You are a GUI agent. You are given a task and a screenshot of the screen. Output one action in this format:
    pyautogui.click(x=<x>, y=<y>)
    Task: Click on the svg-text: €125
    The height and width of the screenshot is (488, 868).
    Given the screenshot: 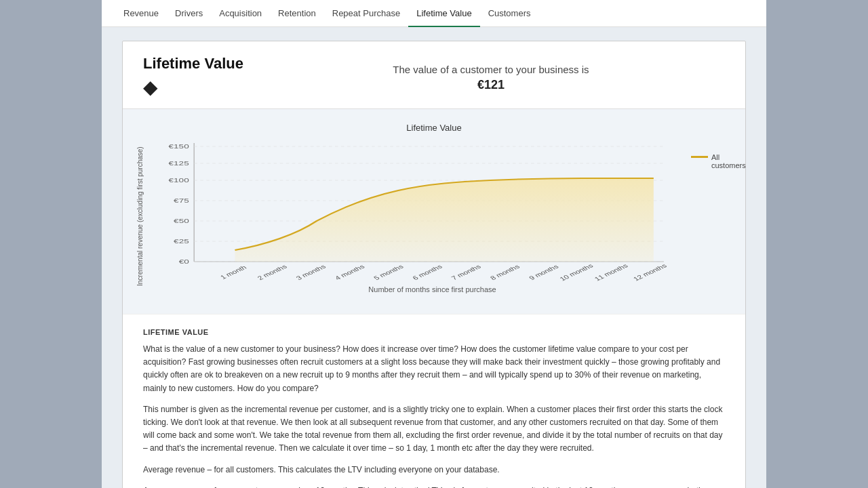 What is the action you would take?
    pyautogui.click(x=179, y=163)
    